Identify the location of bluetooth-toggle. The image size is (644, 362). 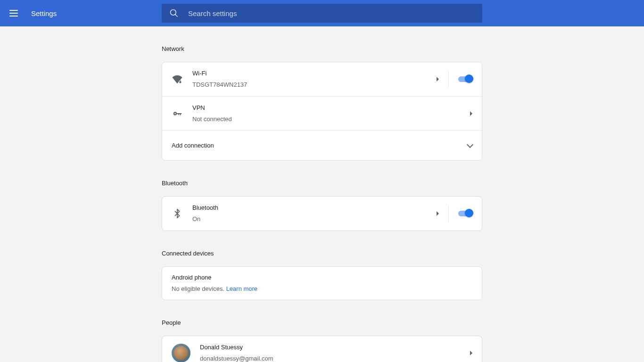
(465, 214).